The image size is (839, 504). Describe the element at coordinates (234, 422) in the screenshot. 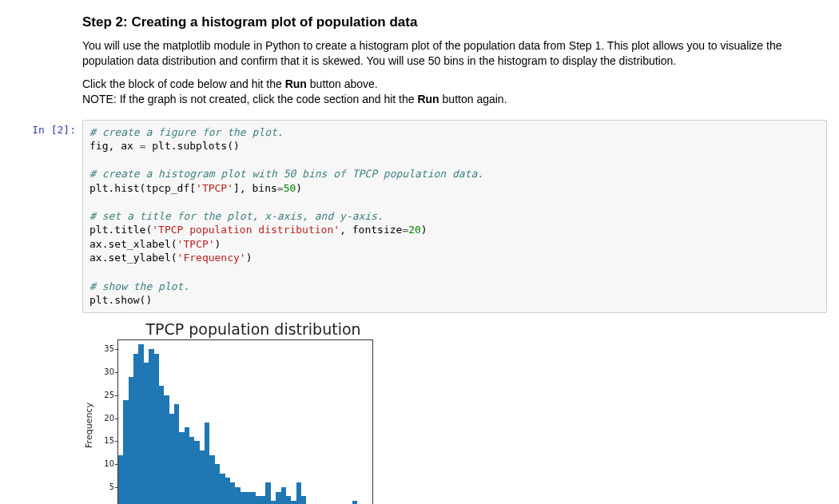

I see `chart-row: Frequency 05101520253035` at that location.